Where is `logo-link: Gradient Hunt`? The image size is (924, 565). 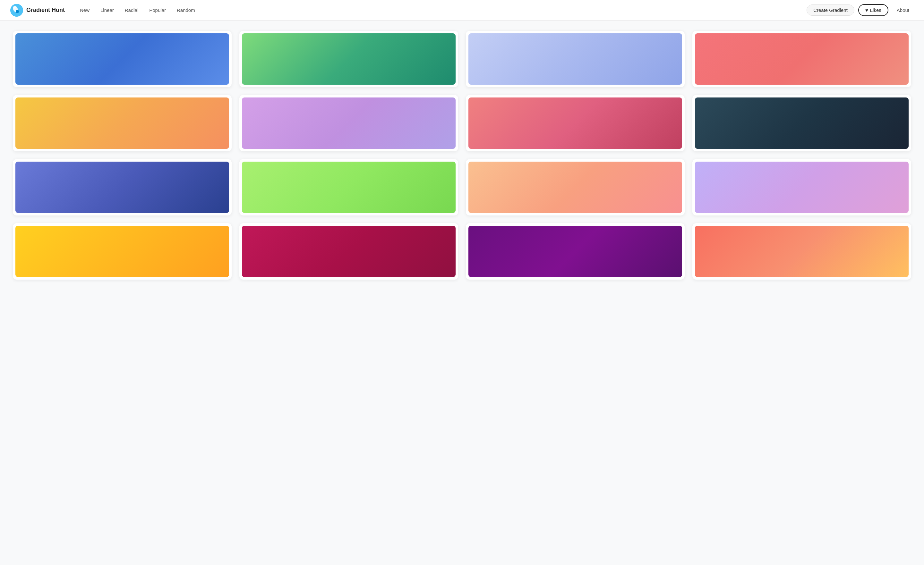 logo-link: Gradient Hunt is located at coordinates (38, 10).